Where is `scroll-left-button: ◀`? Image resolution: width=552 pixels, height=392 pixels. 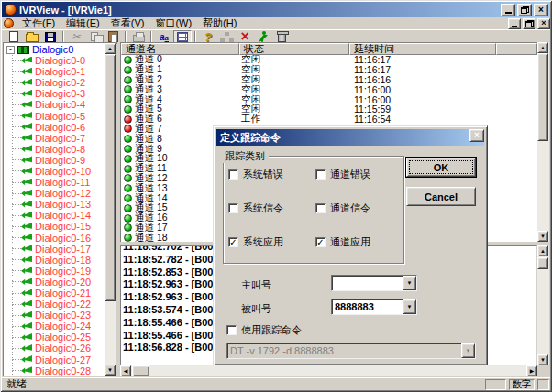
scroll-left-button: ◀ is located at coordinates (126, 371).